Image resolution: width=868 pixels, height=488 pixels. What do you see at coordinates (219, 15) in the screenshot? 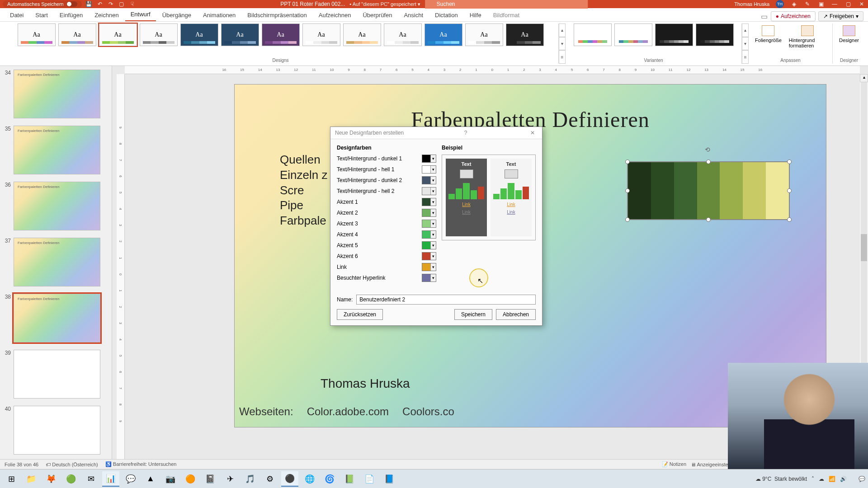
I see `tab-animationen: Animationen` at bounding box center [219, 15].